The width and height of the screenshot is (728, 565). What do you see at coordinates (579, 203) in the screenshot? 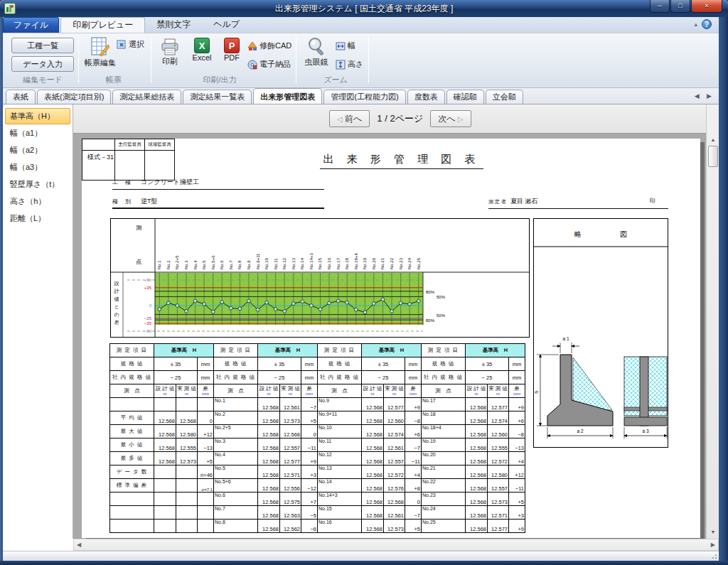
I see `measurer-field: 測 定 者夏目 漱石 印` at bounding box center [579, 203].